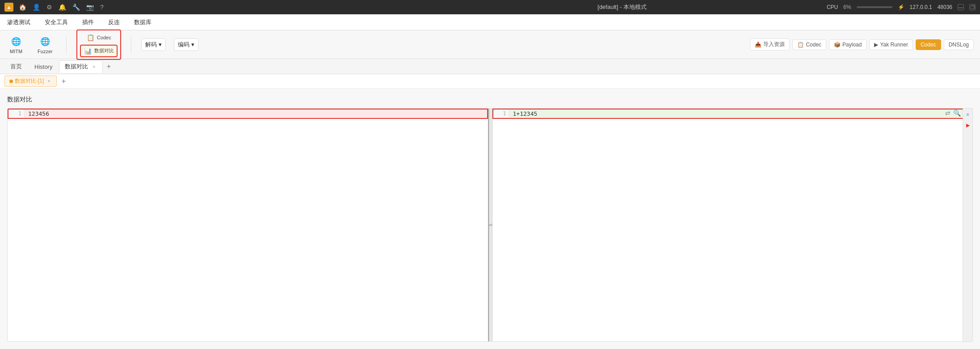 This screenshot has width=980, height=349. I want to click on sub-tab-label: 数据对比-[1], so click(29, 81).